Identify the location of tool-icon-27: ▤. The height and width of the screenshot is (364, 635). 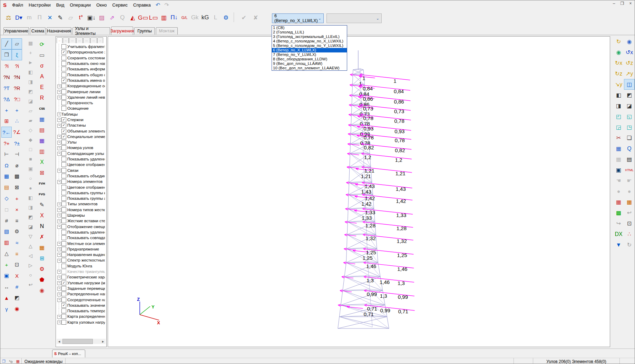
(7, 187).